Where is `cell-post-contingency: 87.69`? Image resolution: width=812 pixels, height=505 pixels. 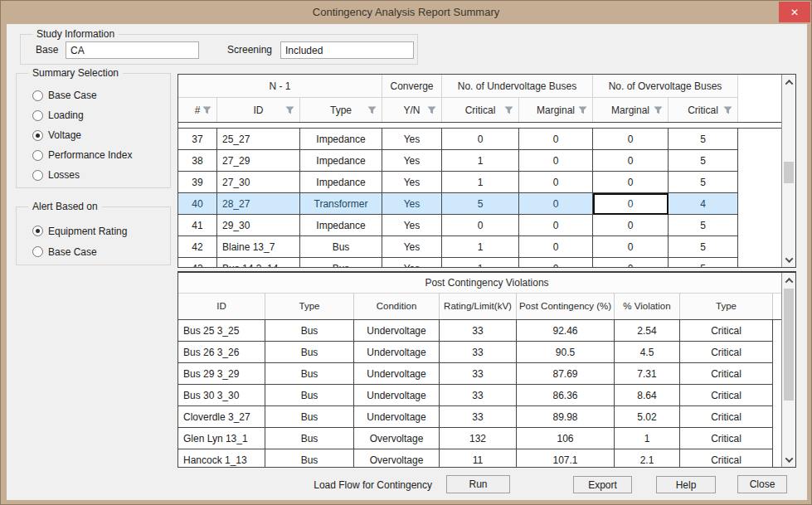 cell-post-contingency: 87.69 is located at coordinates (566, 374).